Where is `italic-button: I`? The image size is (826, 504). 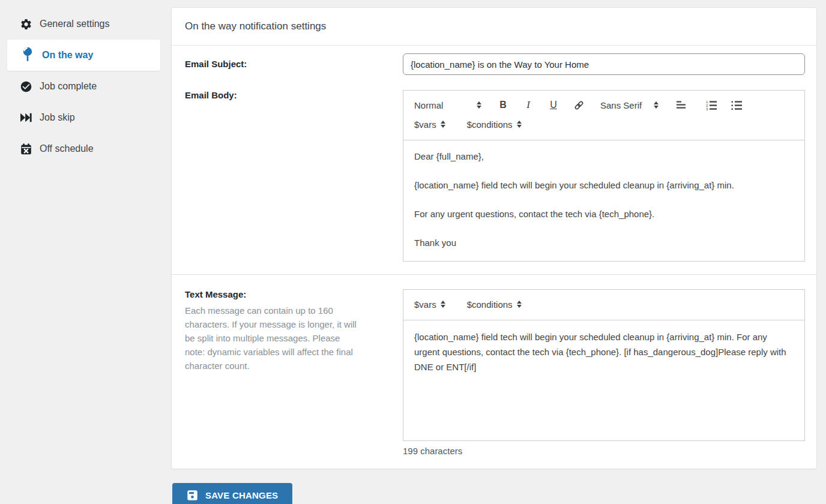
italic-button: I is located at coordinates (528, 105).